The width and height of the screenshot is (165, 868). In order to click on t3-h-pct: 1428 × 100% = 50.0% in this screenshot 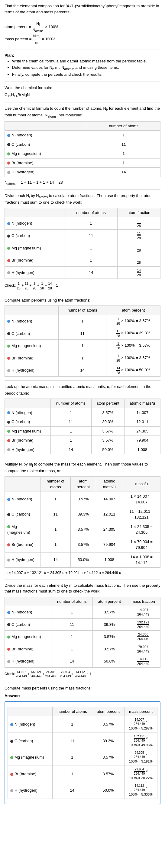, I will do `click(134, 371)`.